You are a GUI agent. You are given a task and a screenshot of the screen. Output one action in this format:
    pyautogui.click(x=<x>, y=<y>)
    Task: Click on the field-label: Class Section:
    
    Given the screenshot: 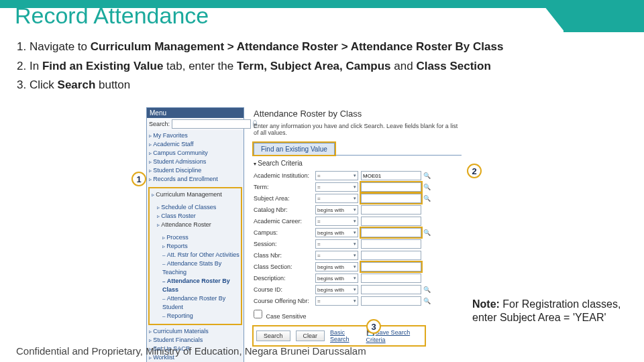 What is the action you would take?
    pyautogui.click(x=284, y=267)
    